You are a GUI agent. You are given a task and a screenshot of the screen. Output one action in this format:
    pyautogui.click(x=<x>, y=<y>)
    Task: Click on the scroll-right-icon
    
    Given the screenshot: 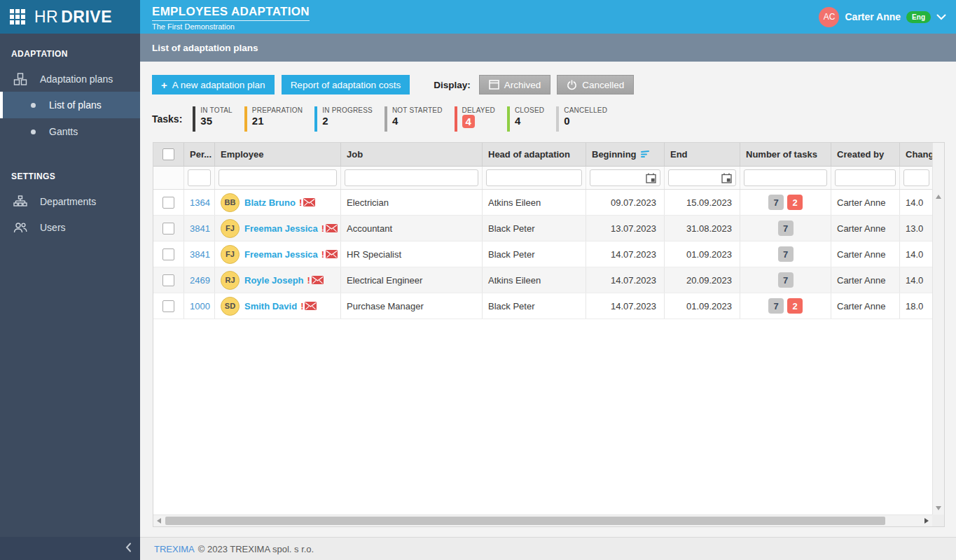 What is the action you would take?
    pyautogui.click(x=927, y=521)
    